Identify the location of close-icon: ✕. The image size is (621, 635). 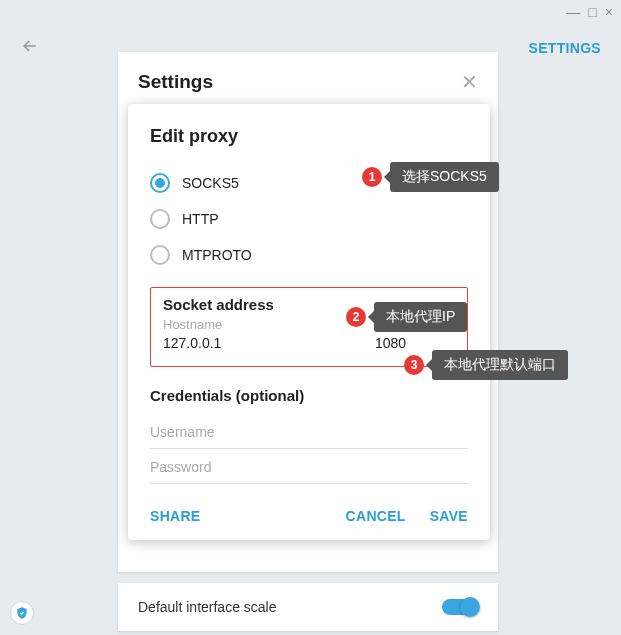
(470, 82).